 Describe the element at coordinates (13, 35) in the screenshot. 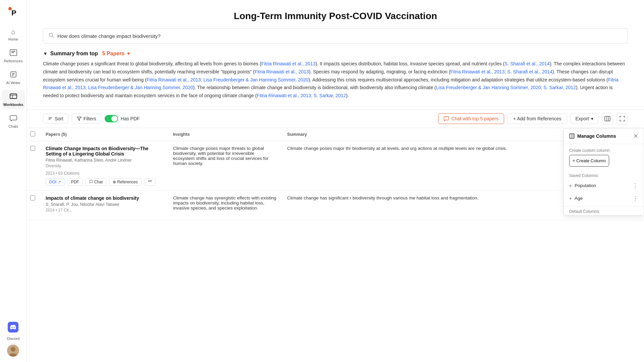

I see `sidebar-item-home: ⌂ Home` at that location.